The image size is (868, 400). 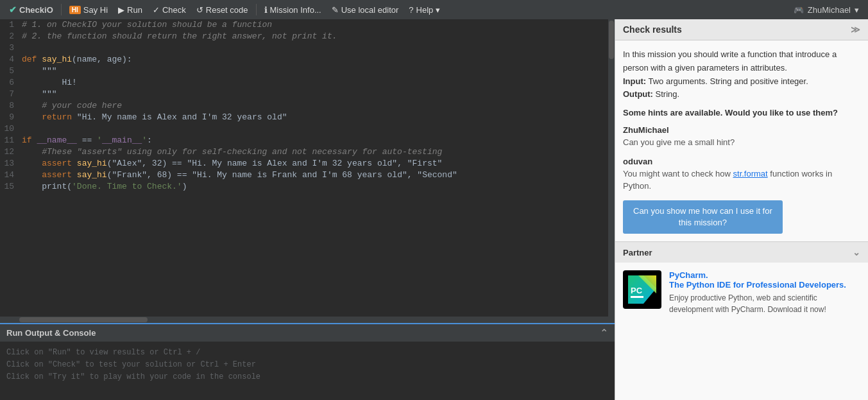 I want to click on partner-section: Partner ⌄, so click(x=742, y=283).